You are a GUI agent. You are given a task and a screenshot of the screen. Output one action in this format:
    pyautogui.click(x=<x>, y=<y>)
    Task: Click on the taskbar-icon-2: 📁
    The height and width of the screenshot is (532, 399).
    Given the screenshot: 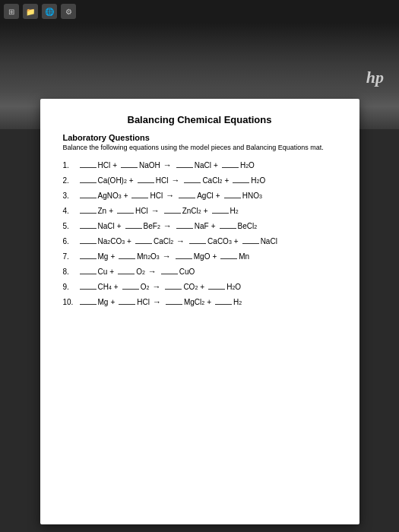 What is the action you would take?
    pyautogui.click(x=30, y=11)
    